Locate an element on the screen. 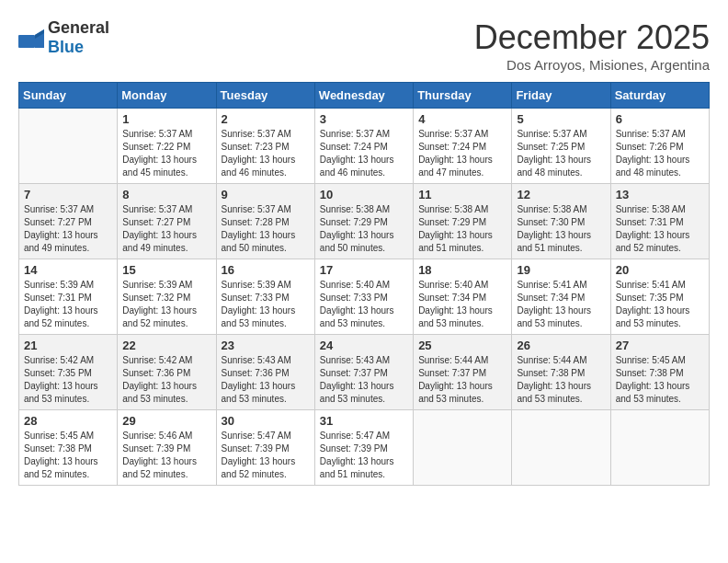 This screenshot has width=728, height=563. logo-icon is located at coordinates (31, 38).